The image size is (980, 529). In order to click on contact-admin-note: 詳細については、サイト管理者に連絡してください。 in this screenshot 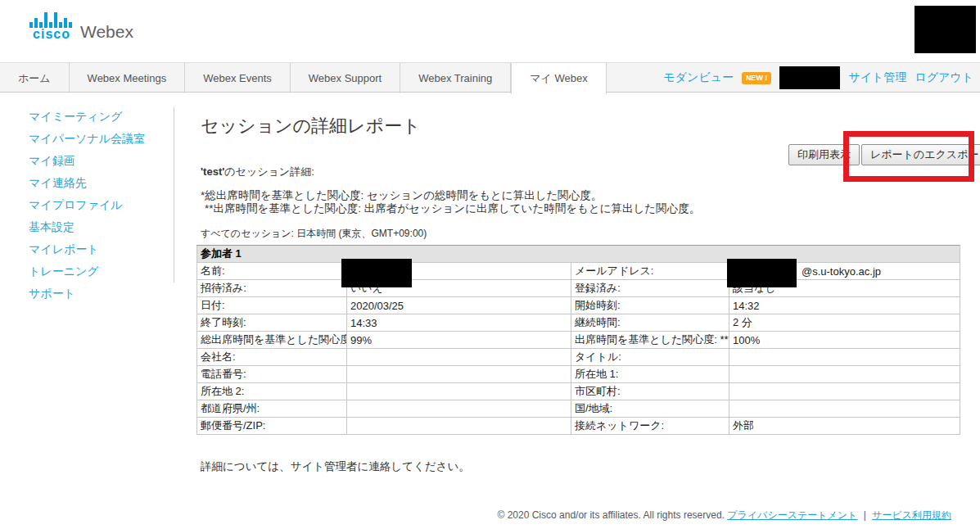, I will do `click(336, 467)`.